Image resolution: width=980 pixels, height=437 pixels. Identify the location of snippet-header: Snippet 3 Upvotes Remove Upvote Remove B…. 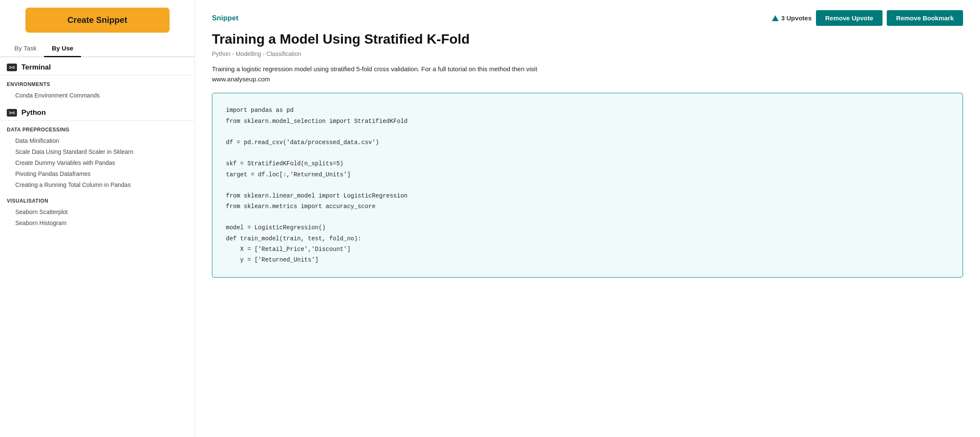
(587, 18).